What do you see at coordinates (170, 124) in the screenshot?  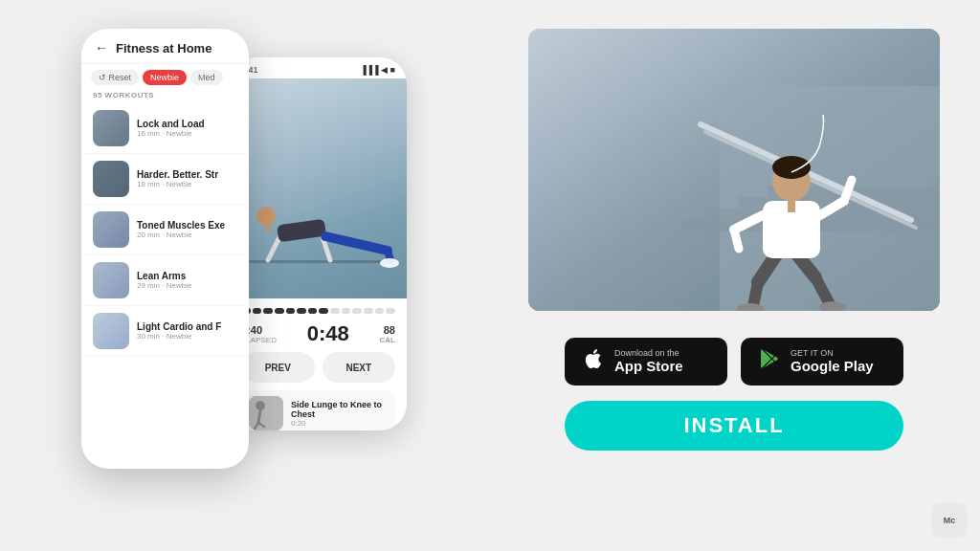 I see `workout-title: Lock and Load` at bounding box center [170, 124].